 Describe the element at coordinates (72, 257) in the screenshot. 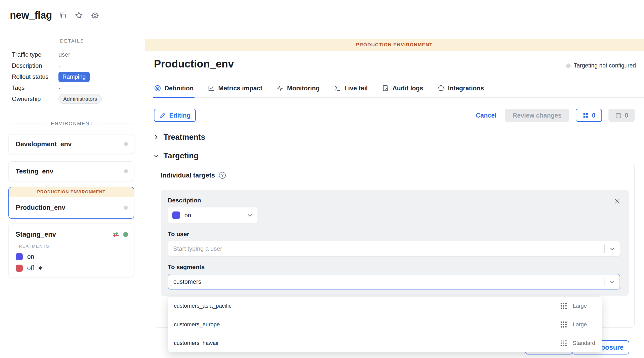

I see `treatment-on: on` at that location.